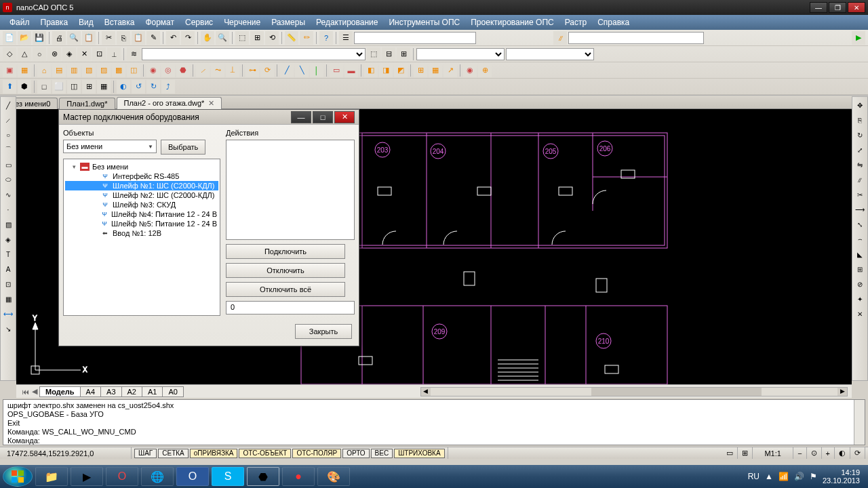  Describe the element at coordinates (233, 70) in the screenshot. I see `ops-tray-icon: ⟘` at that location.